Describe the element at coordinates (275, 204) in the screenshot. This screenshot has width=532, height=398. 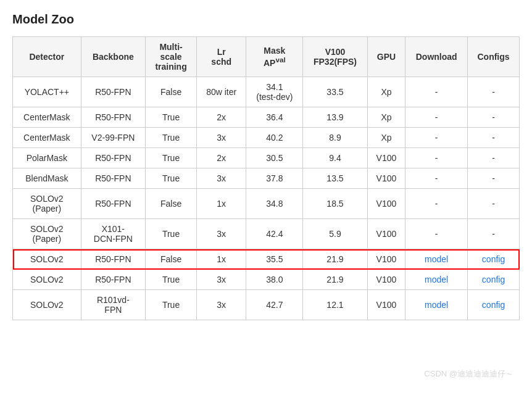
I see `cell-maskap: 34.8` at that location.